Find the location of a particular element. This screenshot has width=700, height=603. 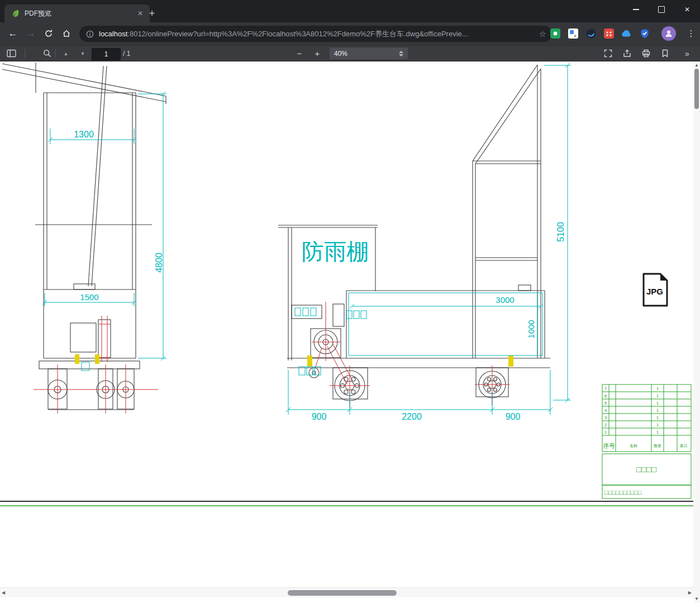

more-tools-button: » is located at coordinates (687, 54).